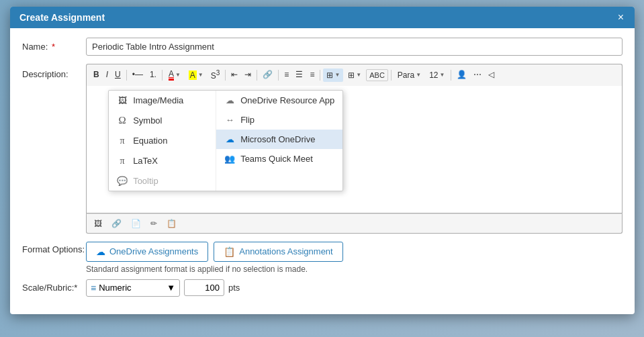 This screenshot has width=644, height=337. Describe the element at coordinates (492, 75) in the screenshot. I see `collapse-button: ◁` at that location.